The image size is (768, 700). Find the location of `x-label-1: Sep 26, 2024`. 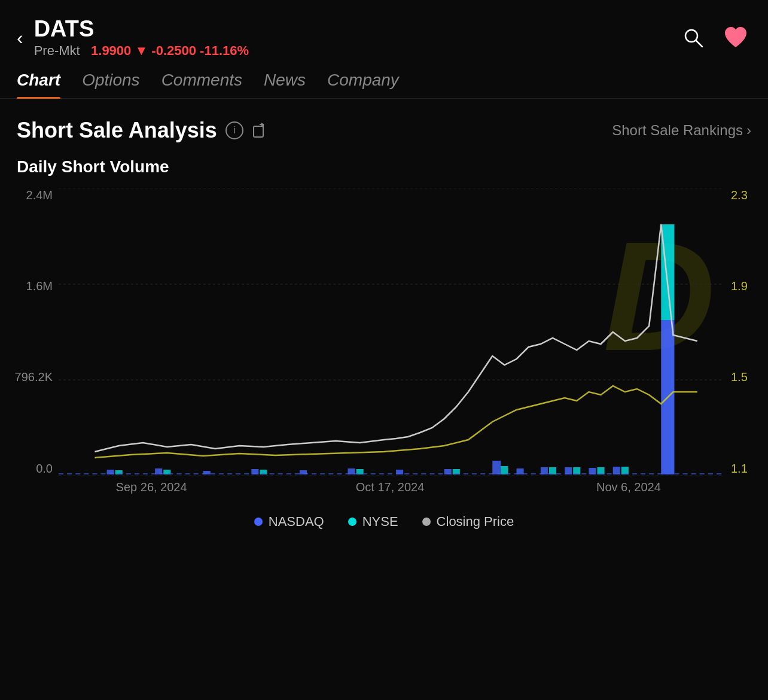

x-label-1: Sep 26, 2024 is located at coordinates (152, 487).